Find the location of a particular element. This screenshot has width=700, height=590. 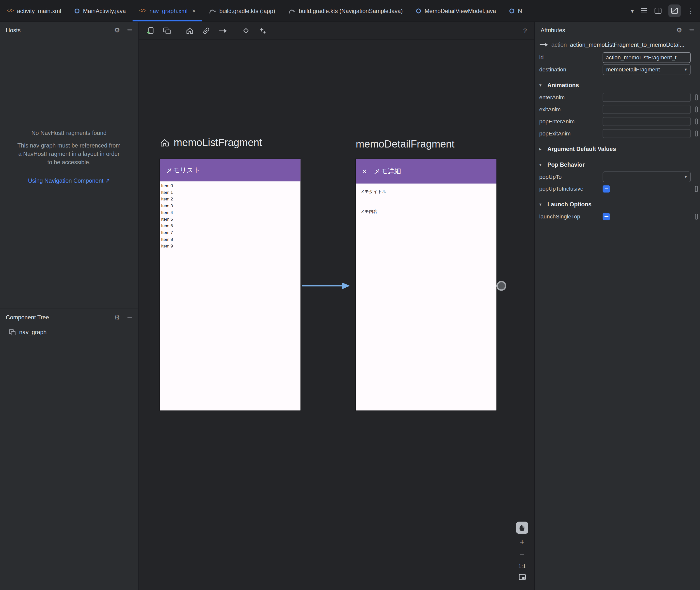

pan-hand-icon is located at coordinates (522, 528).